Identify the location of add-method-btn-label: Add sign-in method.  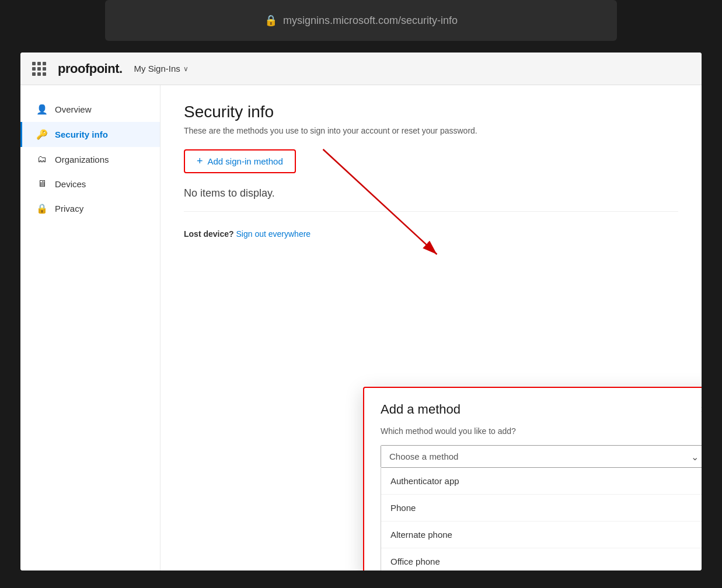
(245, 161).